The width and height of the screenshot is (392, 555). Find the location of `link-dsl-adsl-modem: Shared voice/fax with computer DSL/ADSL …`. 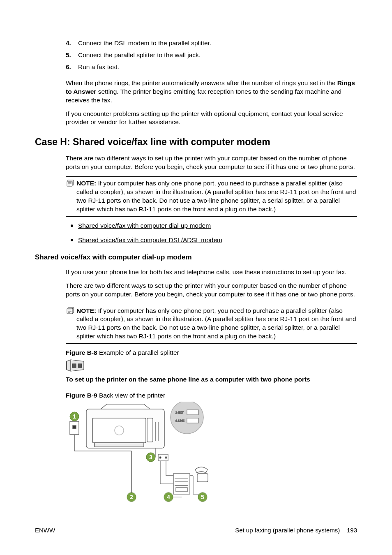

link-dsl-adsl-modem: Shared voice/fax with computer DSL/ADSL … is located at coordinates (150, 240).